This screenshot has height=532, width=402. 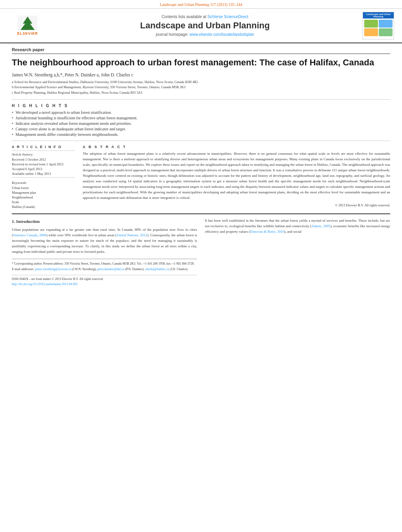 What do you see at coordinates (201, 250) in the screenshot?
I see `body-section: 1. Introduction Urban populations are ex…` at bounding box center [201, 250].